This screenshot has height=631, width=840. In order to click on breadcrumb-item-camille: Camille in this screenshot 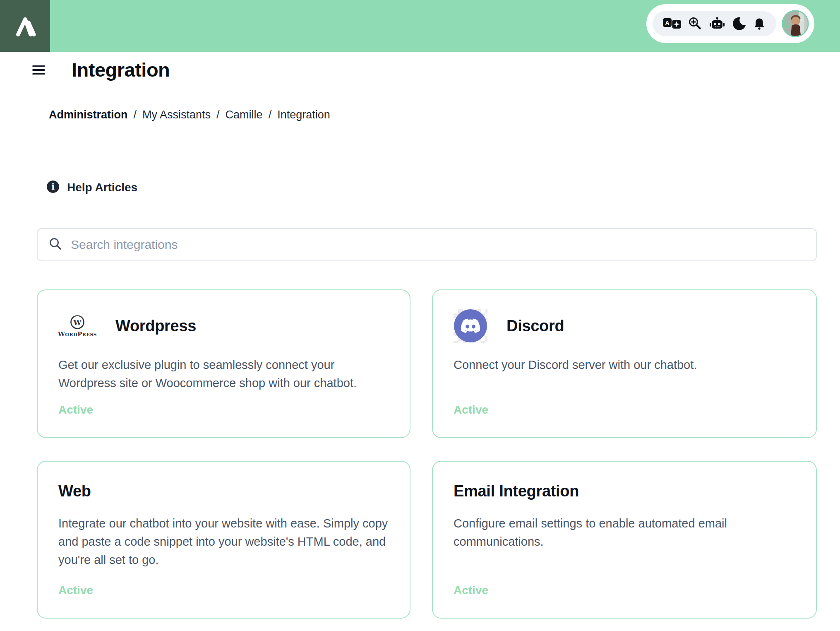, I will do `click(244, 115)`.